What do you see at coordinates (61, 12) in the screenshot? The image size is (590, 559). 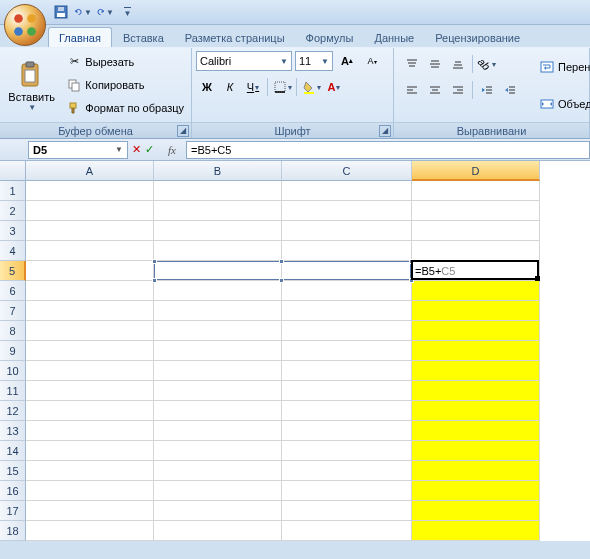 I see `save-icon` at bounding box center [61, 12].